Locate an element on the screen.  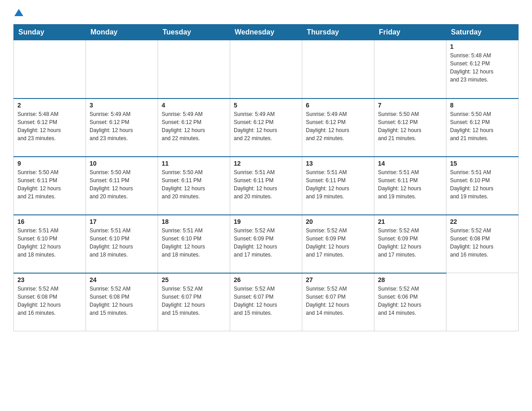
calendar-cell: 25Sunrise: 5:52 AM Sunset: 6:07 PM Dayli… is located at coordinates (194, 302).